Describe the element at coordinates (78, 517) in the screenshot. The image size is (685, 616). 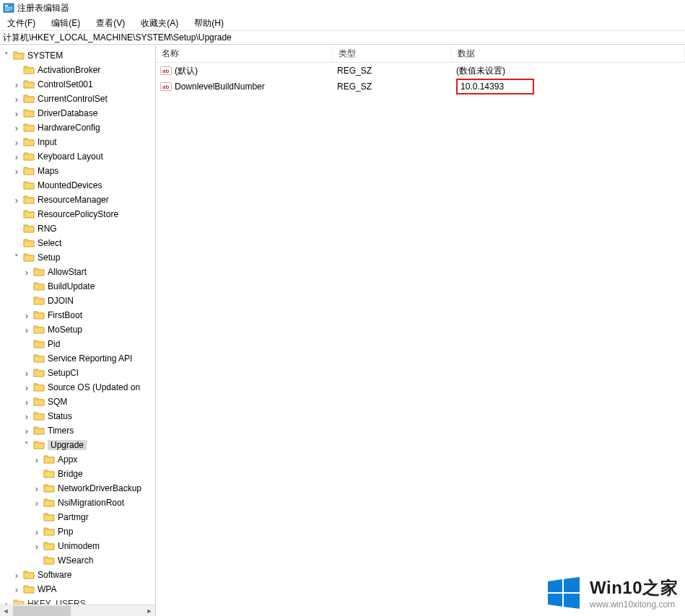
I see `tree-node: Partmgr` at that location.